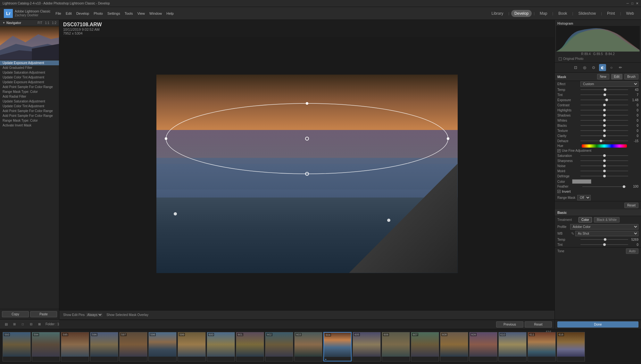 The height and width of the screenshot is (364, 641). What do you see at coordinates (15, 314) in the screenshot?
I see `copy-button: Copy` at bounding box center [15, 314].